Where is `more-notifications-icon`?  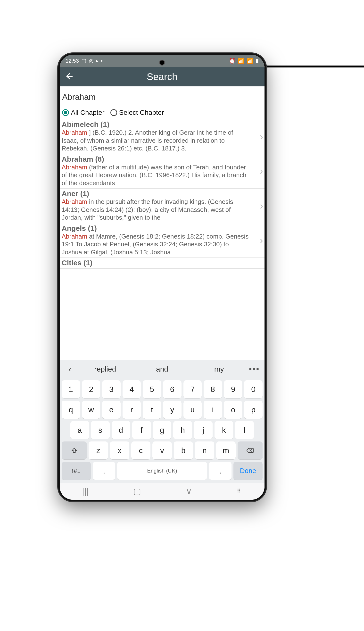
more-notifications-icon is located at coordinates (102, 61).